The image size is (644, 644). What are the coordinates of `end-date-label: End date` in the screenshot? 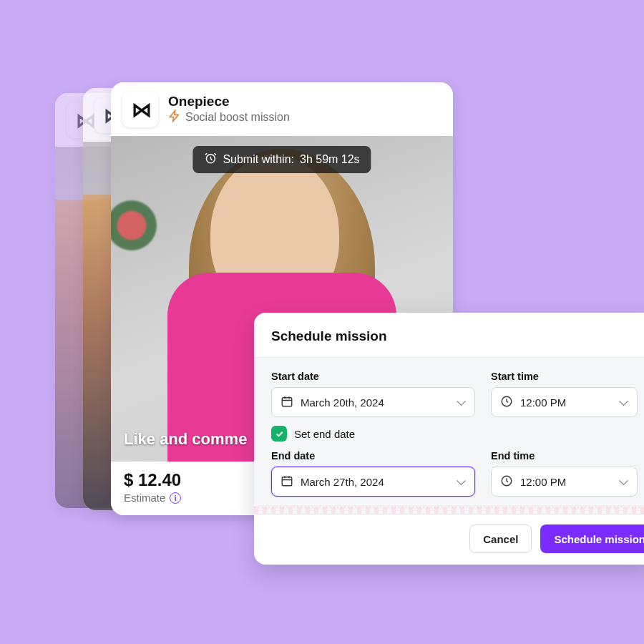 It's located at (374, 456).